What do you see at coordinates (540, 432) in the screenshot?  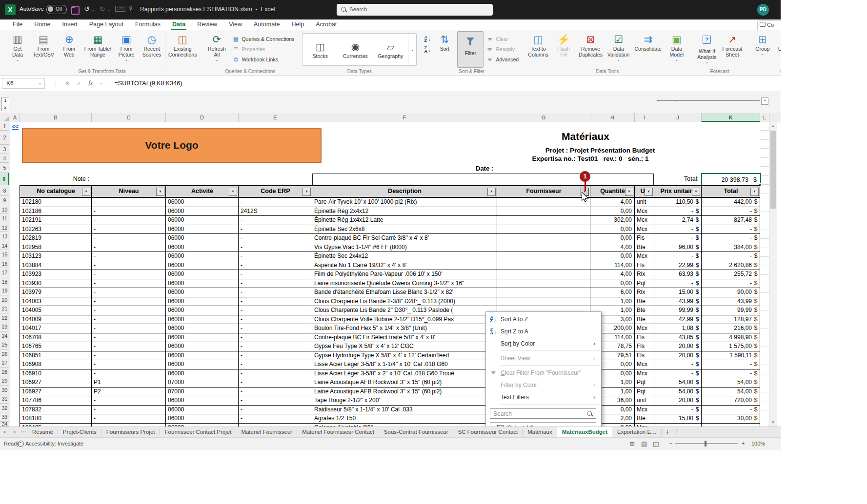 I see `sheet-tab-mat-riaux: Matériaux` at bounding box center [540, 432].